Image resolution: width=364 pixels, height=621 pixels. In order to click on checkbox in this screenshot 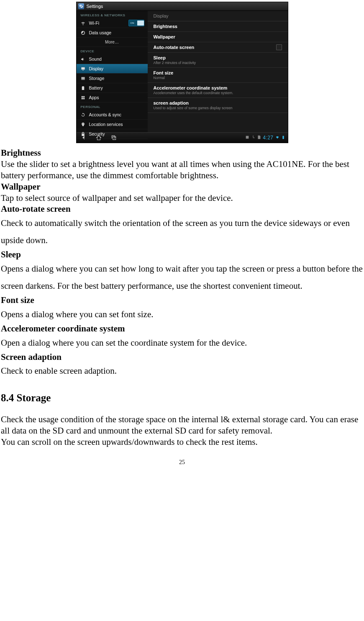, I will do `click(279, 47)`.